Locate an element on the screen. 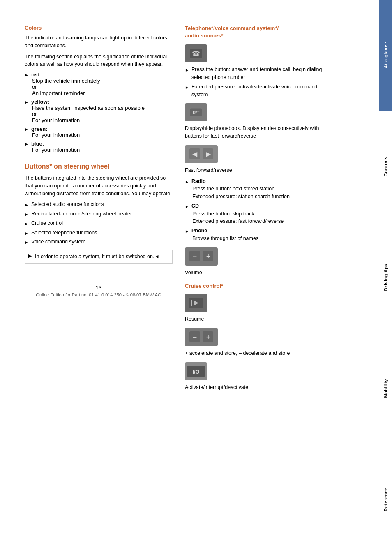  color-yellow-line2: For your information is located at coordinates (102, 120).